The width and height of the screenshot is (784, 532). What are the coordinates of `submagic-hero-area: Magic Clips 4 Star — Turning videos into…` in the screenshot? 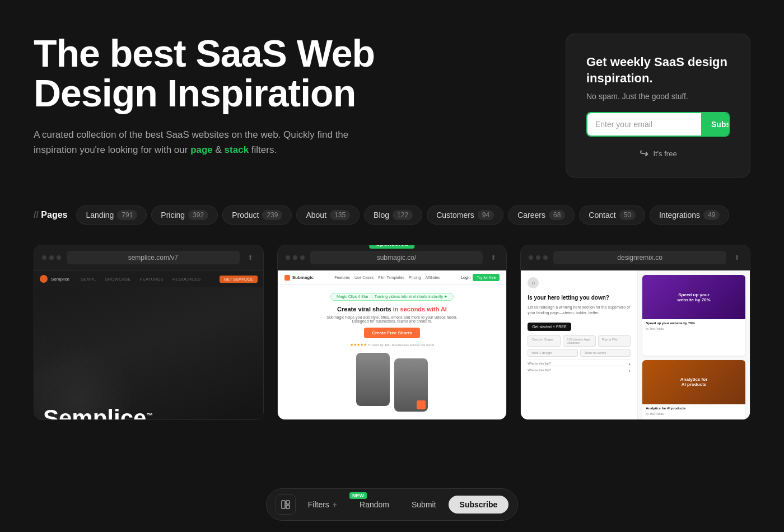 It's located at (392, 353).